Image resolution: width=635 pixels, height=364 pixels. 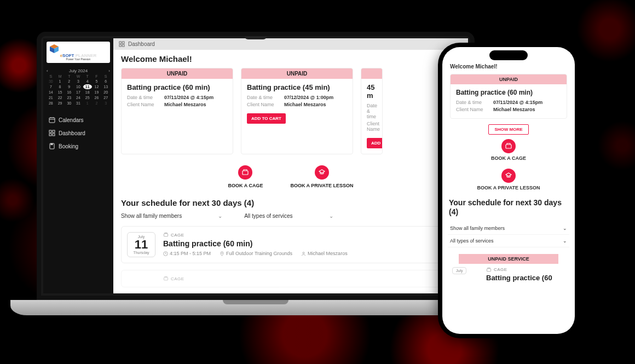 I want to click on add-to-cart-button: ADD TO CART, so click(x=266, y=118).